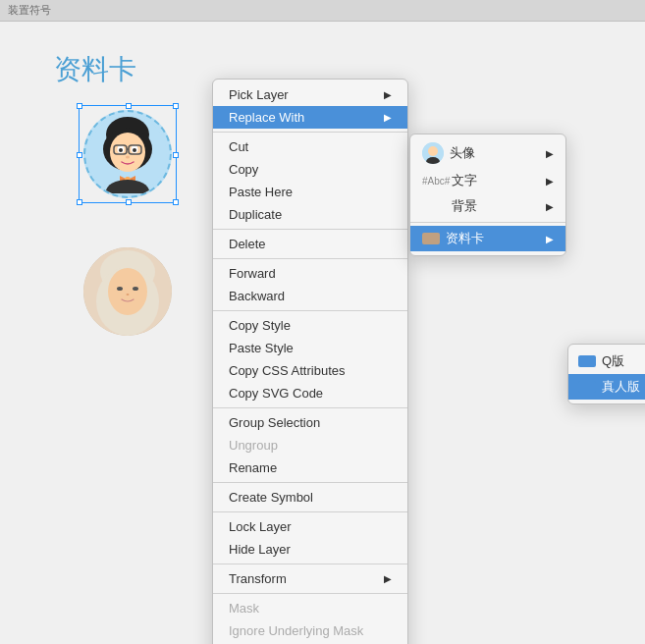  I want to click on menu-item-create-symbol: Create Symbol, so click(310, 497).